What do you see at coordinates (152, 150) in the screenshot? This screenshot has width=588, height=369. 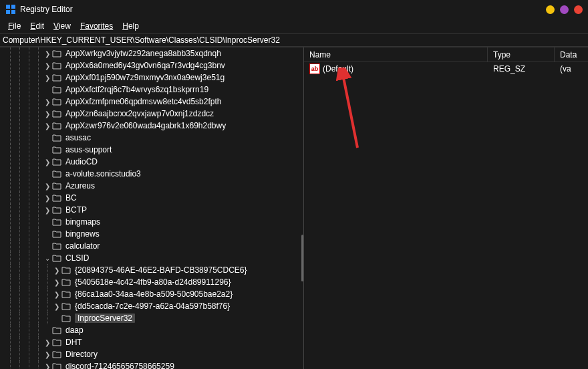 I see `tree-item: asus-support` at bounding box center [152, 150].